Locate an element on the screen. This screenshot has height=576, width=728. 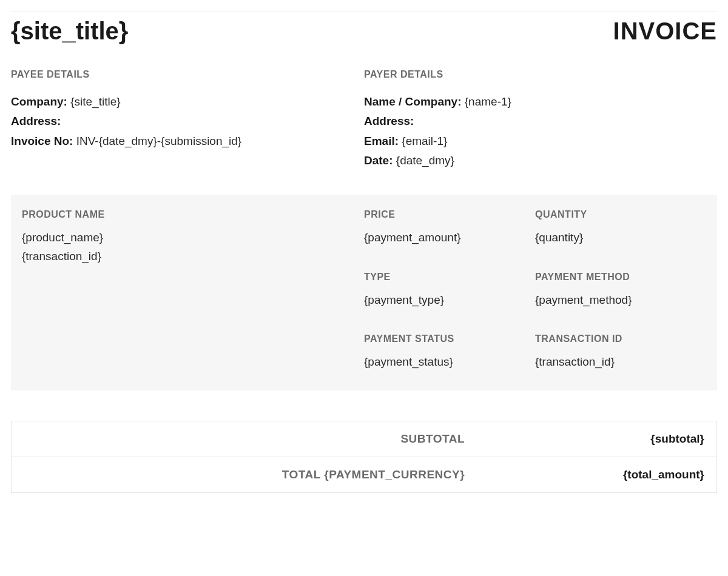
total-value: {total_amount} is located at coordinates (597, 475).